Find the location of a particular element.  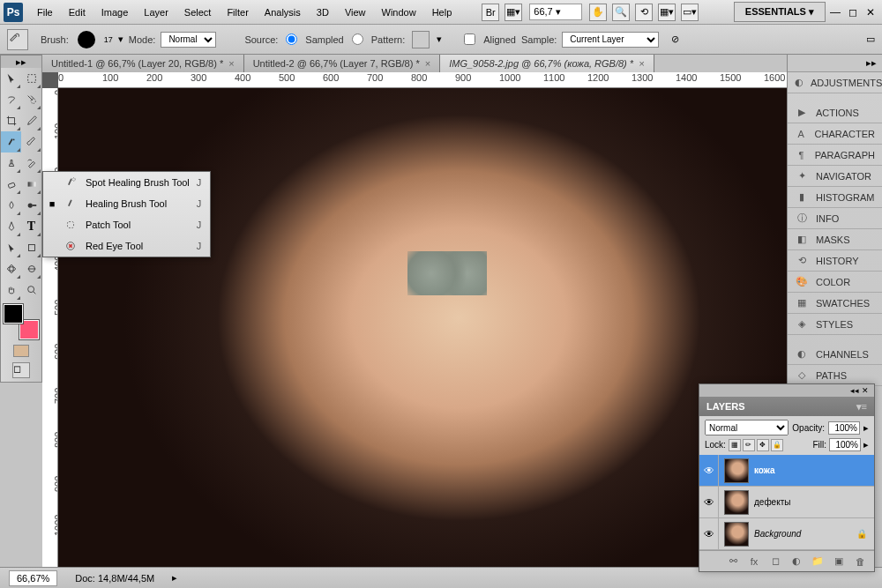

brush-preview is located at coordinates (86, 40).